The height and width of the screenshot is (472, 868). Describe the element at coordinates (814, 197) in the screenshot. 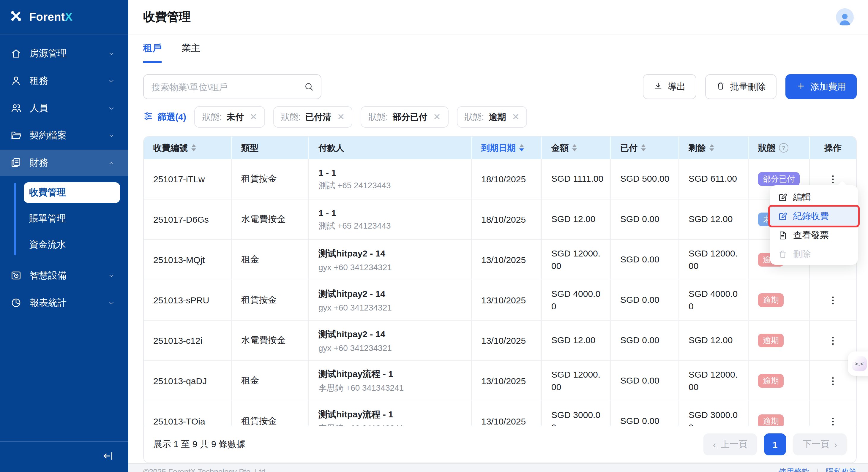

I see `menu-item-edit: 編輯` at that location.